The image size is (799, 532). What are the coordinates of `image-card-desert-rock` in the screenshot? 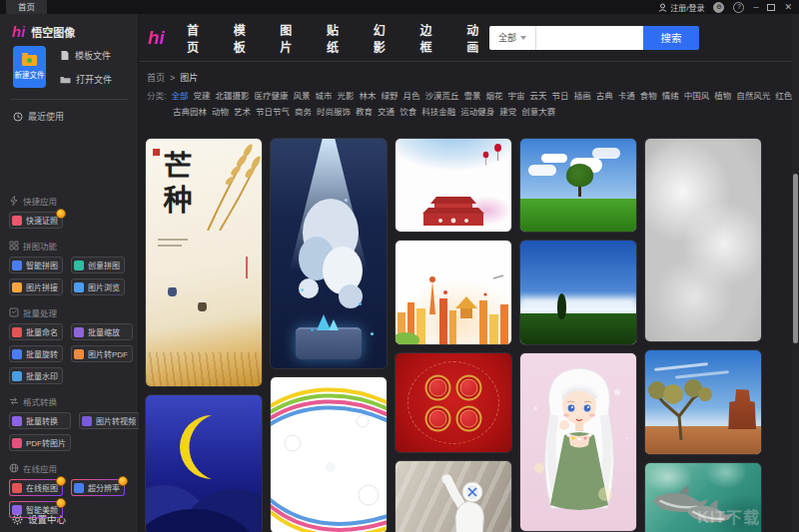 It's located at (703, 402).